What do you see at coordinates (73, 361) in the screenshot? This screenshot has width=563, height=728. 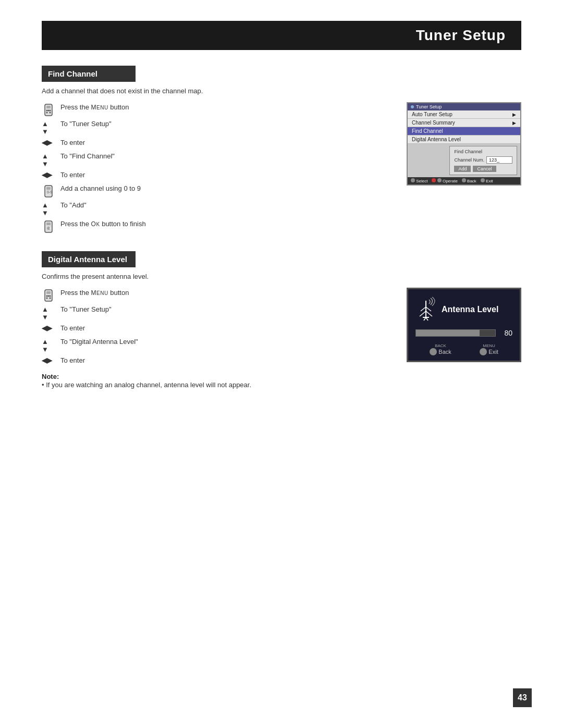 I see `ant-instruction-text-5: To enter` at bounding box center [73, 361].